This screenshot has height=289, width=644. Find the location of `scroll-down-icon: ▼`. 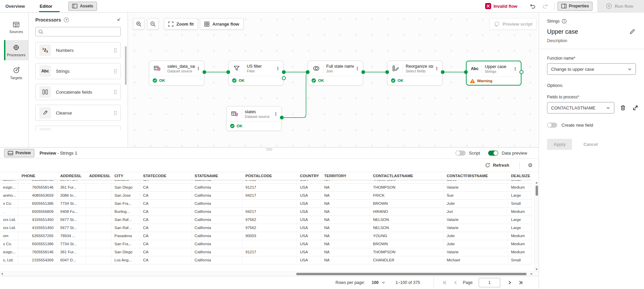

scroll-down-icon: ▼ is located at coordinates (537, 269).